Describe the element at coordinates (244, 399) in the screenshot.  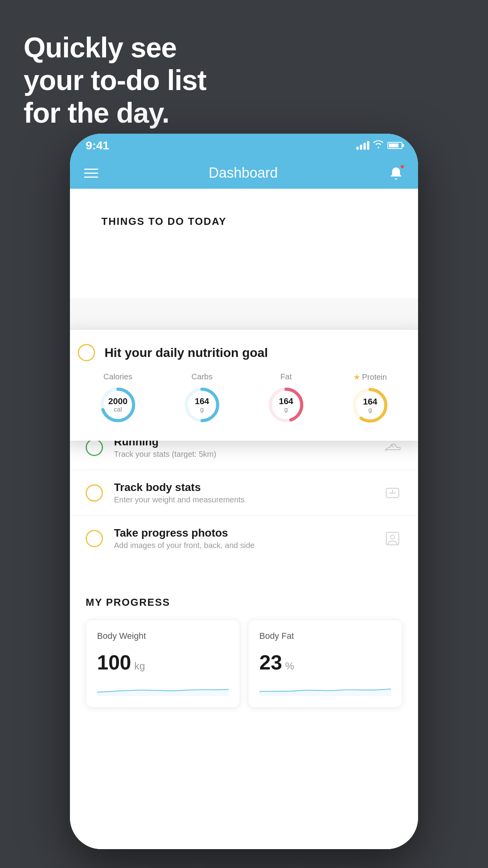
I see `nutrients-row: Calories 2000 cal` at that location.